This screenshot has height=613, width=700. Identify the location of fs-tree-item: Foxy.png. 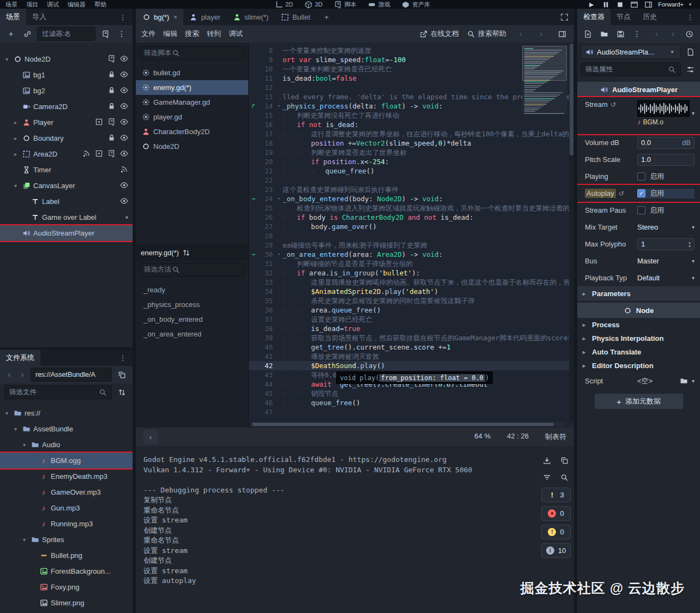
(67, 587).